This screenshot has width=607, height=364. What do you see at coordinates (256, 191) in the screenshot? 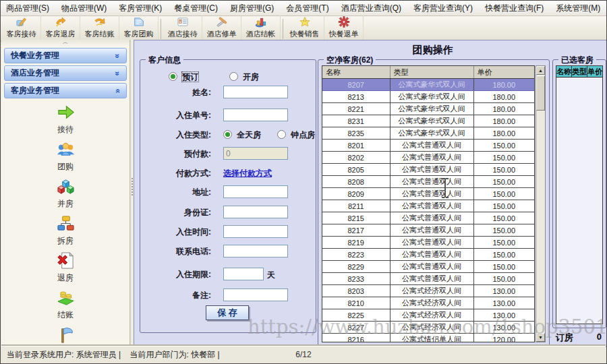
I see `address-input` at bounding box center [256, 191].